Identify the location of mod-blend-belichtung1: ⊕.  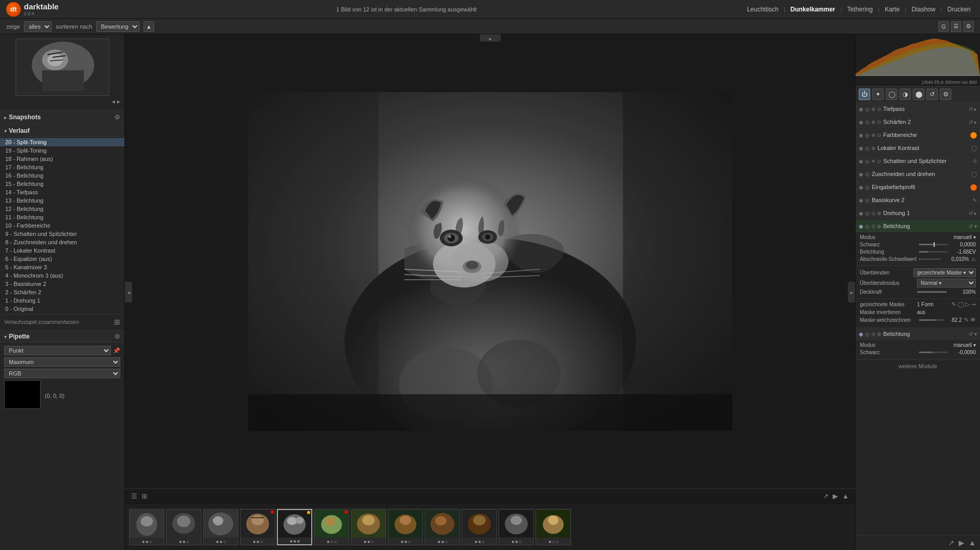
(879, 226).